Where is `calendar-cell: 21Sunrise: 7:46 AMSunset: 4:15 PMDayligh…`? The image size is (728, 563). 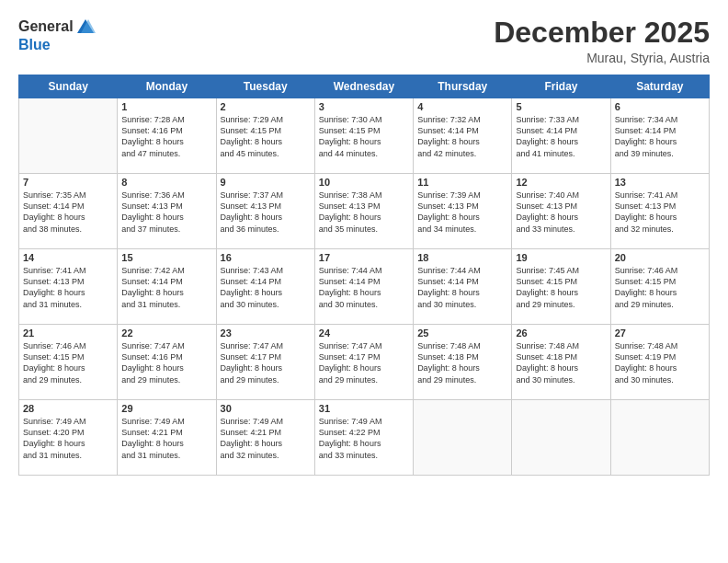
calendar-cell: 21Sunrise: 7:46 AMSunset: 4:15 PMDayligh… is located at coordinates (68, 362).